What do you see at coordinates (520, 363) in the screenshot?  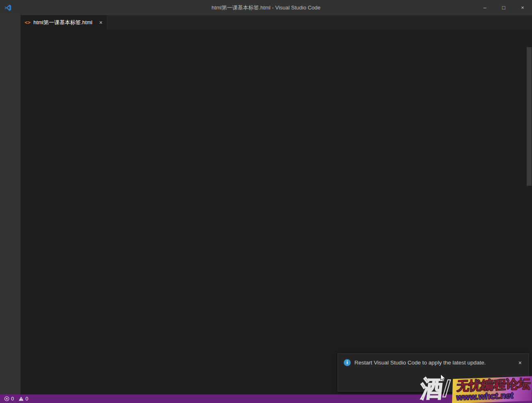 I see `notification-close-icon: ×` at bounding box center [520, 363].